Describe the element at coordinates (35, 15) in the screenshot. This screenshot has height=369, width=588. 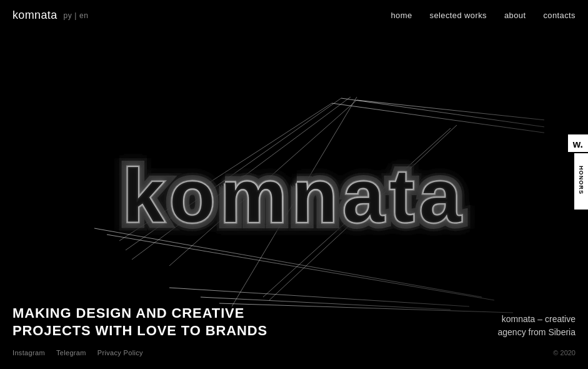
I see `logo: komnata` at that location.